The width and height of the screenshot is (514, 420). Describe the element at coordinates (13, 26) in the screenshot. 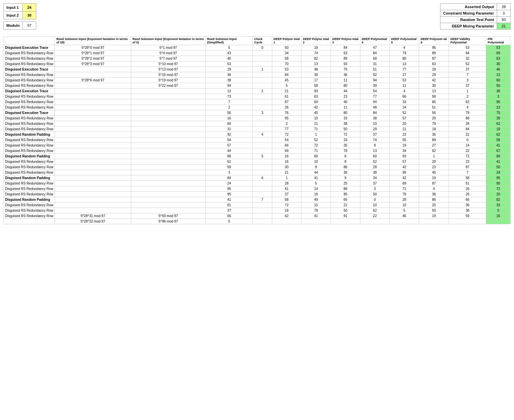

I see `modulo-label: Modulo` at that location.